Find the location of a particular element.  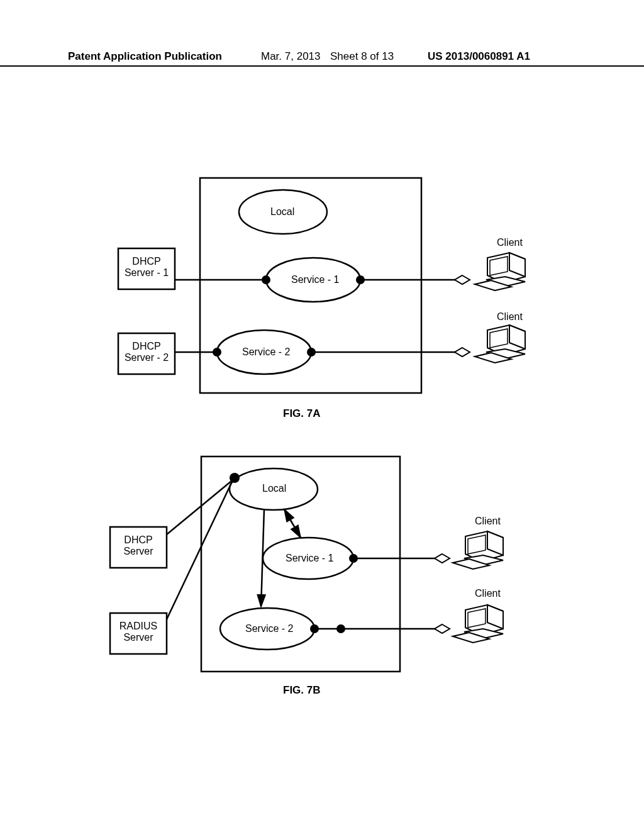

client2-label-b: Client is located at coordinates (488, 594).